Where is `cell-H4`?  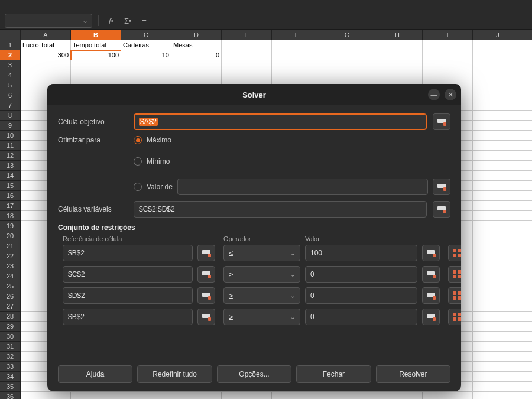 cell-H4 is located at coordinates (397, 76).